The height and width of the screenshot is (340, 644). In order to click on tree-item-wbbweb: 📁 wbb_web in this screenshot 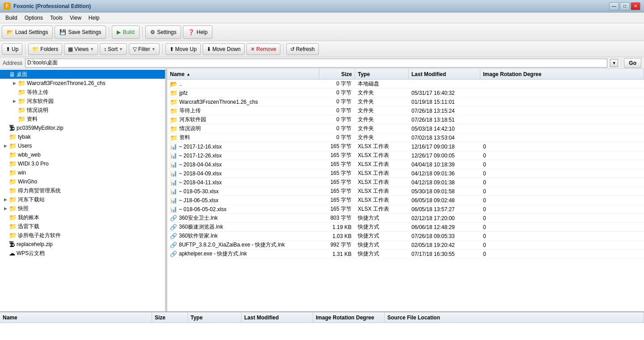, I will do `click(82, 155)`.